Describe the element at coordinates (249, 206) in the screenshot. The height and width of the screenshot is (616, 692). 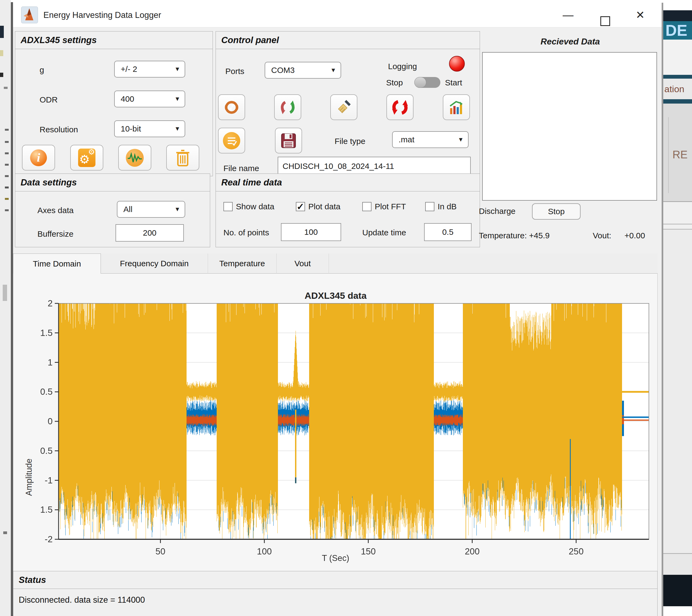
I see `show-data-checkbox: Show data` at that location.